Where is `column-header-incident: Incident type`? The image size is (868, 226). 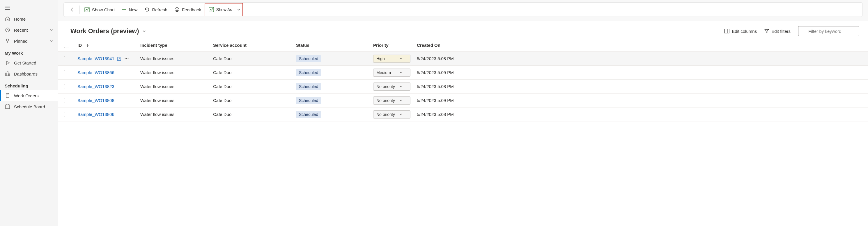
column-header-incident: Incident type is located at coordinates (177, 45).